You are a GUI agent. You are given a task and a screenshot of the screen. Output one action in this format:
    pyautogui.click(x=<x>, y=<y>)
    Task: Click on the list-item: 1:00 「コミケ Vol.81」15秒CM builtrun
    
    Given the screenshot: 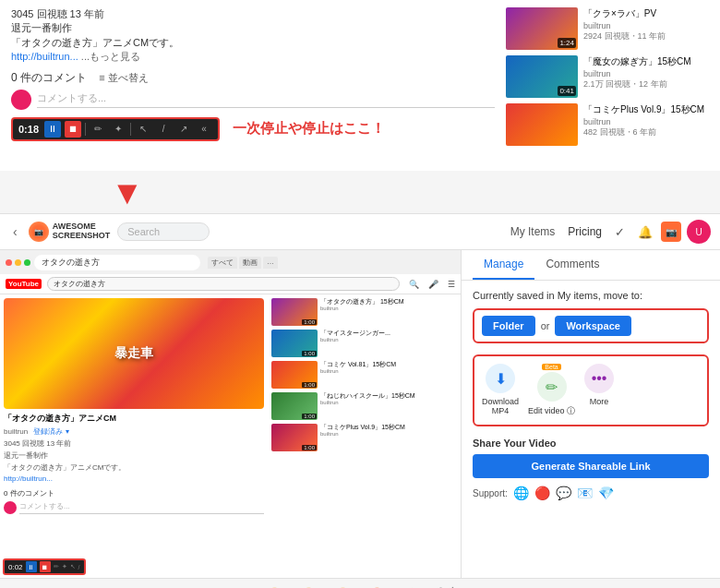 What is the action you would take?
    pyautogui.click(x=364, y=375)
    